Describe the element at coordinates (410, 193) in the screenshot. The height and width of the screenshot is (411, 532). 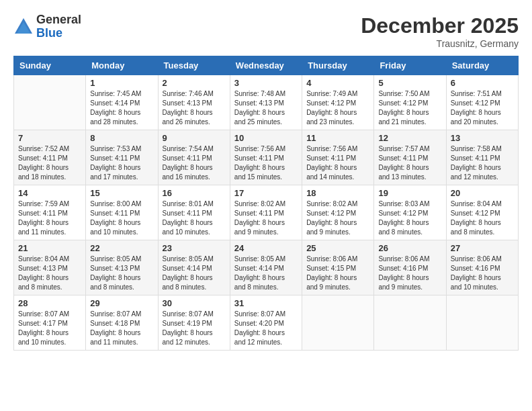
I see `day-number: 19` at that location.